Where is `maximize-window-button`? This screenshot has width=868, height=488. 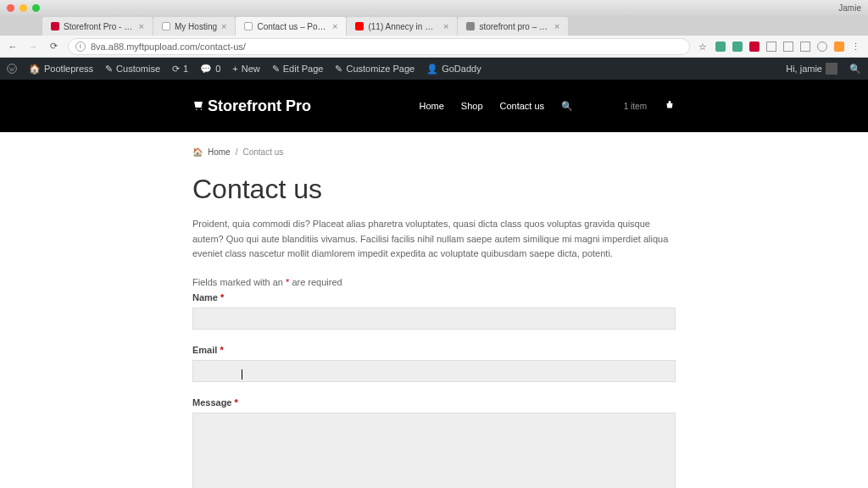 maximize-window-button is located at coordinates (36, 8).